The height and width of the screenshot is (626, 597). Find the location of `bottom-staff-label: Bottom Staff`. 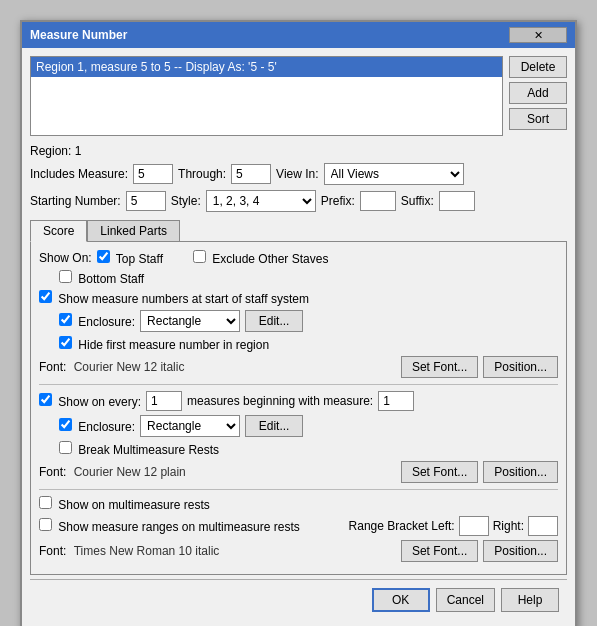

bottom-staff-label: Bottom Staff is located at coordinates (102, 278).